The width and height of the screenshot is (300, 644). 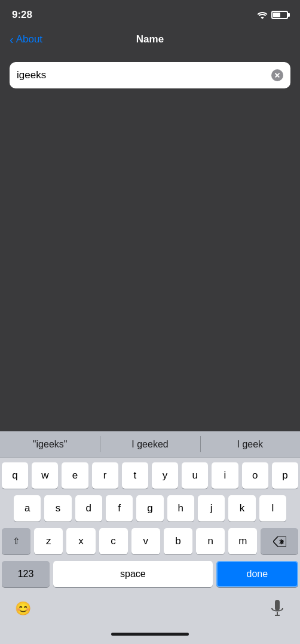 What do you see at coordinates (27, 508) in the screenshot?
I see `key-a: a` at bounding box center [27, 508].